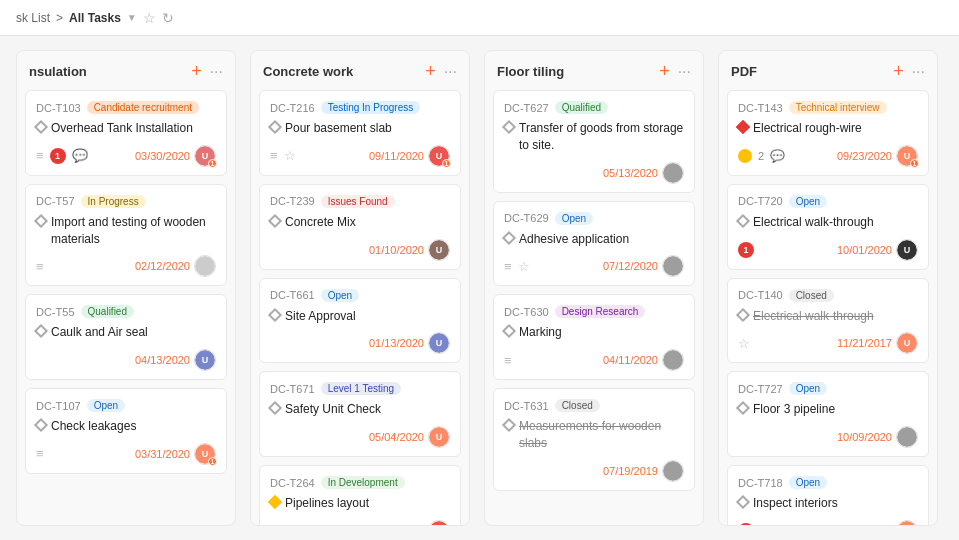 The image size is (959, 540). What do you see at coordinates (828, 496) in the screenshot?
I see `card: DC-T718OpenInspect interiors109/11/2020U` at bounding box center [828, 496].